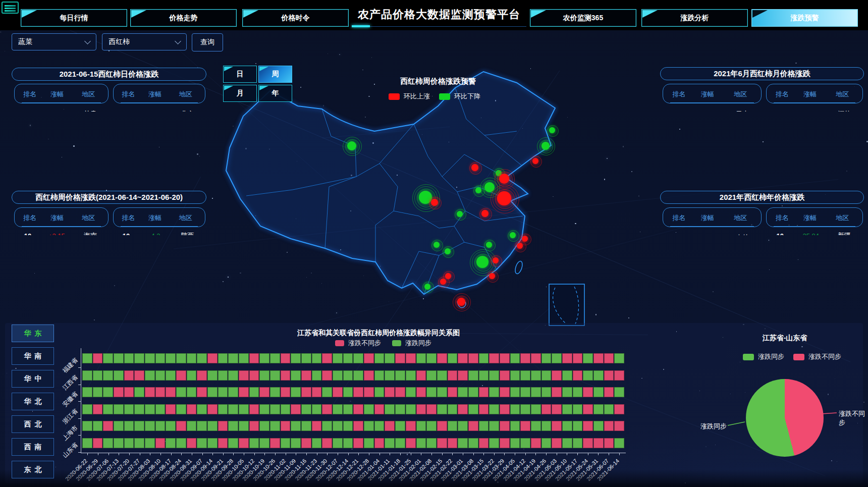 Image resolution: width=868 pixels, height=487 pixels. Describe the element at coordinates (33, 424) in the screenshot. I see `region-button-西北: 西北` at that location.